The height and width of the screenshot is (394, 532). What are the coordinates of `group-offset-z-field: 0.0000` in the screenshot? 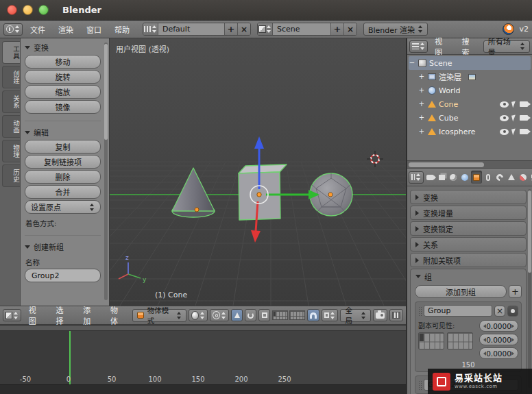 It's located at (499, 354).